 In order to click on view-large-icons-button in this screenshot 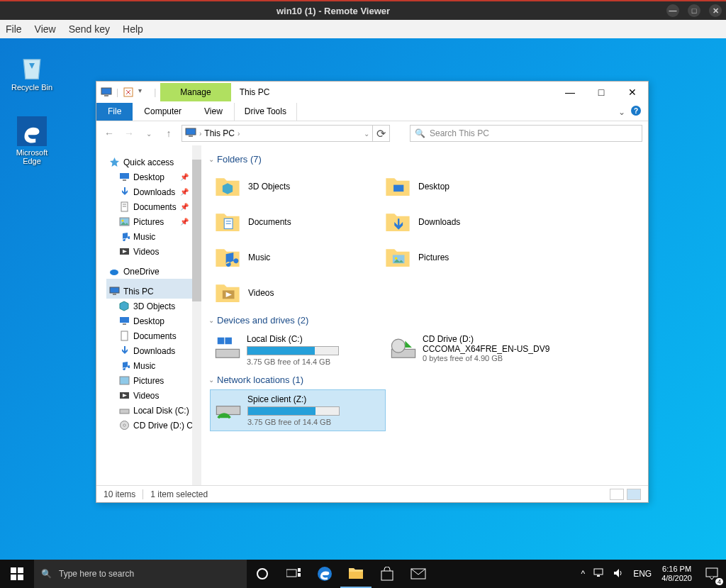, I will do `click(634, 494)`.